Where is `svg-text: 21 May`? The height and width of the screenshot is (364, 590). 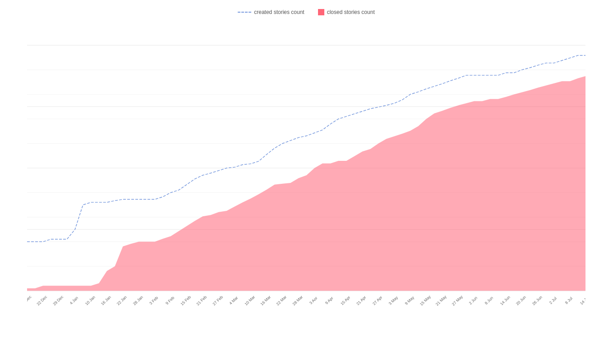 svg-text: 21 May is located at coordinates (441, 300).